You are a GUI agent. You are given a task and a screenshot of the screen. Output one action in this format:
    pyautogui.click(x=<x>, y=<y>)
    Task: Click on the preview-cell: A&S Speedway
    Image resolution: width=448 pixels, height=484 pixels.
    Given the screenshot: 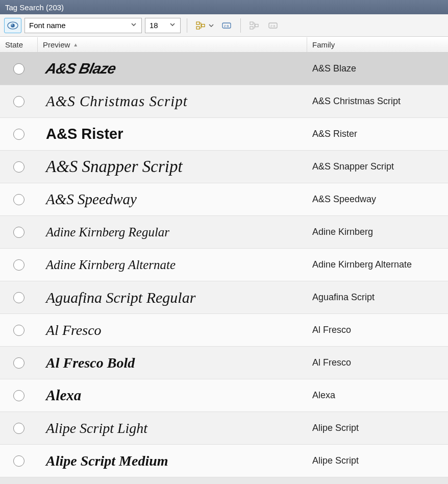 What is the action you would take?
    pyautogui.click(x=172, y=199)
    